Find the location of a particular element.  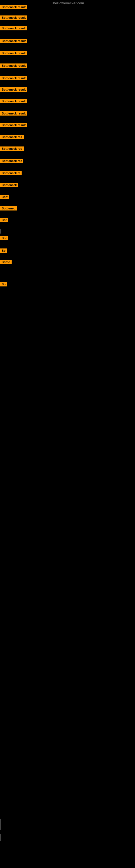

bottleneck-result-badge: Bott is located at coordinates (5, 197).